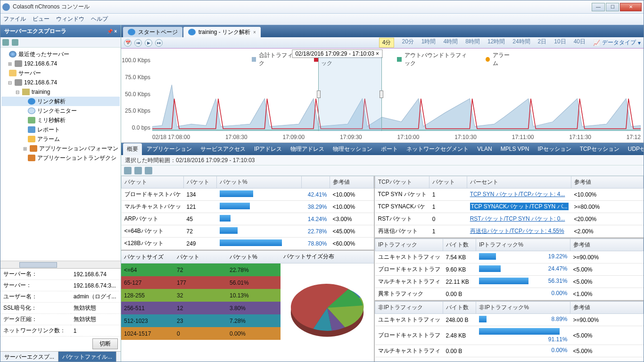 Image resolution: width=644 pixels, height=362 pixels. I want to click on subtab-11: TCPセッション, so click(600, 149).